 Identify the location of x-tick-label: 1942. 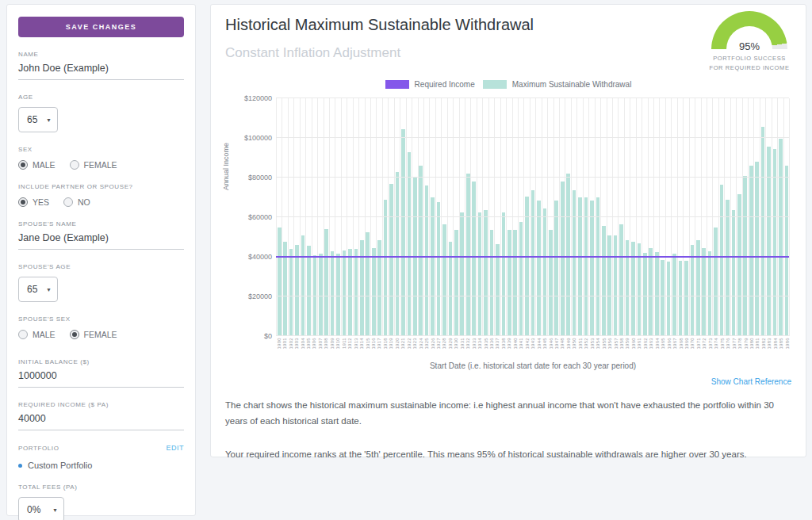
(527, 346).